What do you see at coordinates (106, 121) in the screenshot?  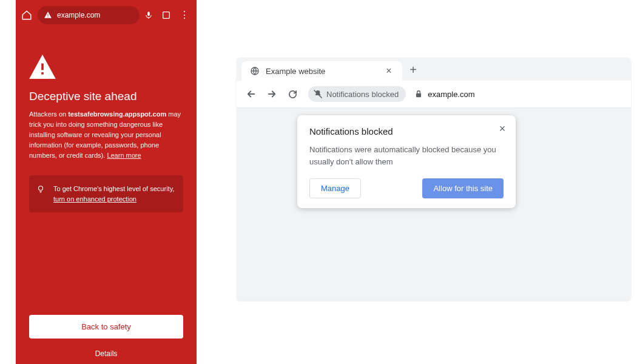 I see `warning-content: Deceptive site ahead Attackers on testsa…` at bounding box center [106, 121].